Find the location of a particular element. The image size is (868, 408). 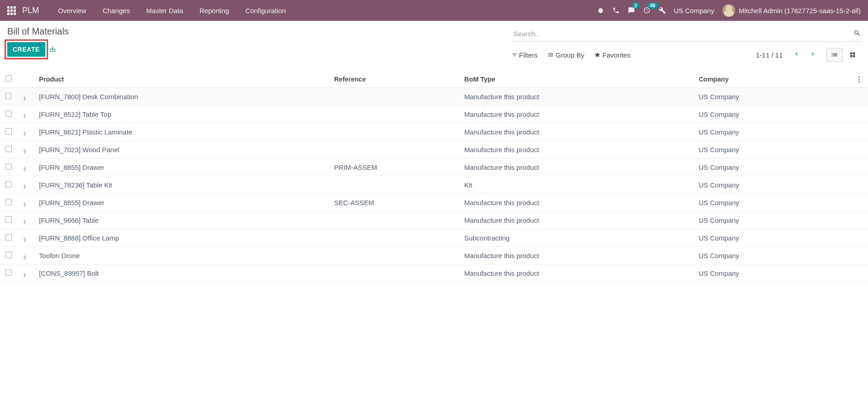

menu-configuration: Configuration is located at coordinates (266, 11).